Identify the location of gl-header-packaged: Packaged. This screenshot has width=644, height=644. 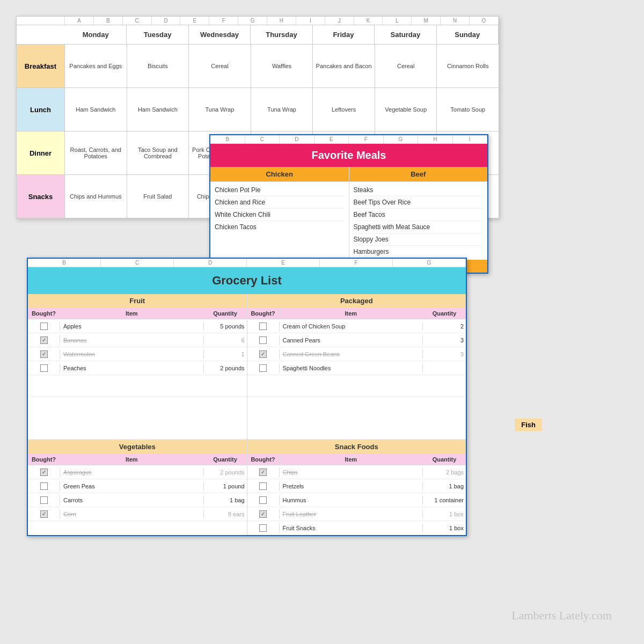
(357, 301).